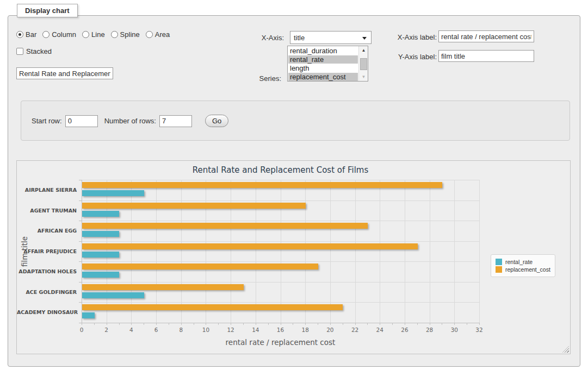 This screenshot has width=588, height=370. Describe the element at coordinates (20, 51) in the screenshot. I see `stacked-checkbox` at that location.